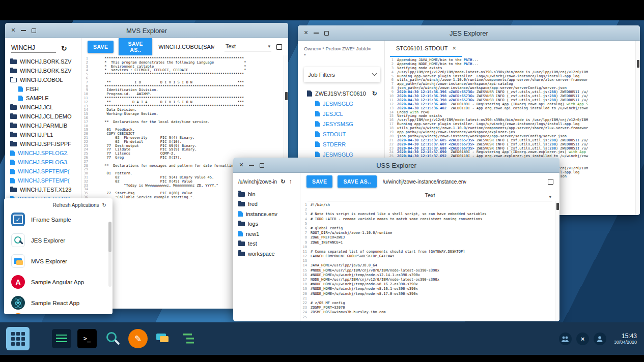 The image size is (644, 362). What do you see at coordinates (46, 190) in the screenshot?
I see `tree-item-label: WINCHJ.TEST.X123` at bounding box center [46, 190].